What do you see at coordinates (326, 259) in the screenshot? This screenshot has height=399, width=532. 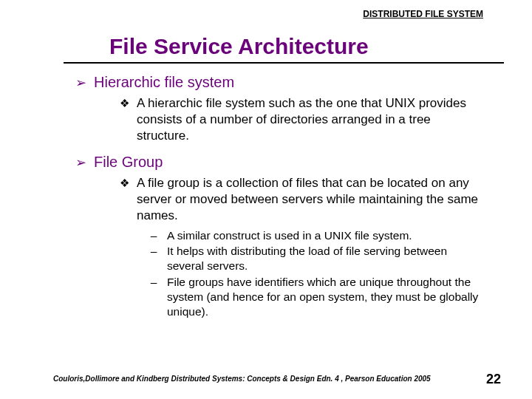 I see `dash-item-text: It helps with distributing the load of f…` at bounding box center [326, 259].